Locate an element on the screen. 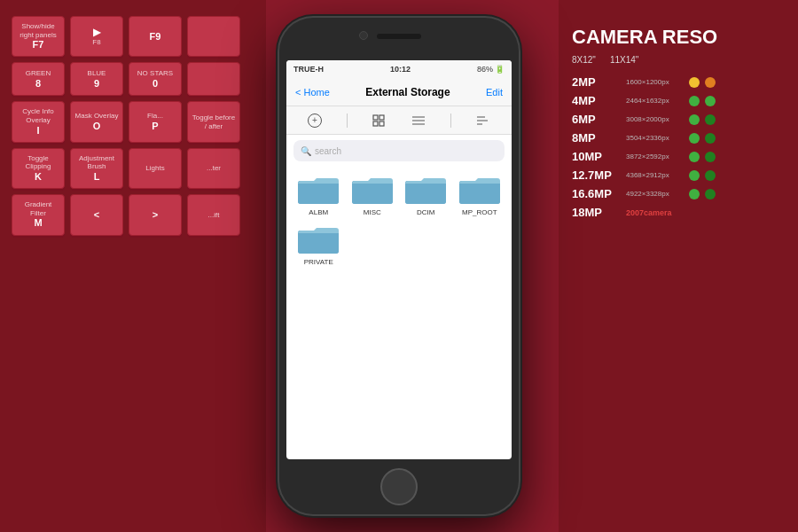 This screenshot has height=532, width=798. phone-camera is located at coordinates (364, 35).